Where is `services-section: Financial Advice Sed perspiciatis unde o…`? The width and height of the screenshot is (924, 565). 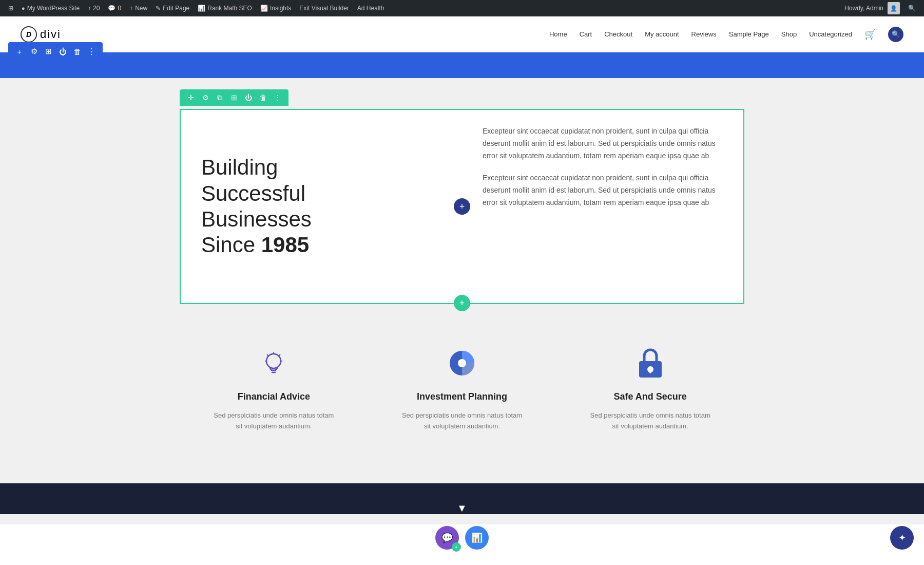
services-section: Financial Advice Sed perspiciatis unde o… is located at coordinates (462, 399).